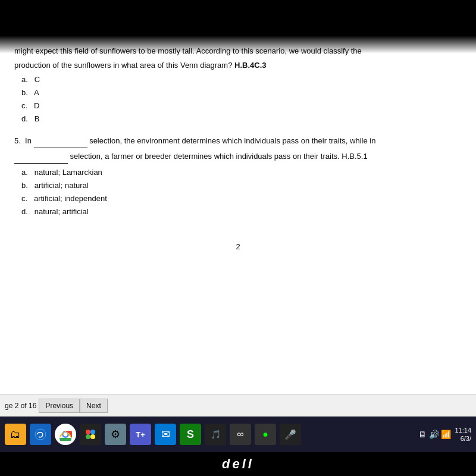 The image size is (476, 476). I want to click on previous-button: Previous, so click(60, 406).